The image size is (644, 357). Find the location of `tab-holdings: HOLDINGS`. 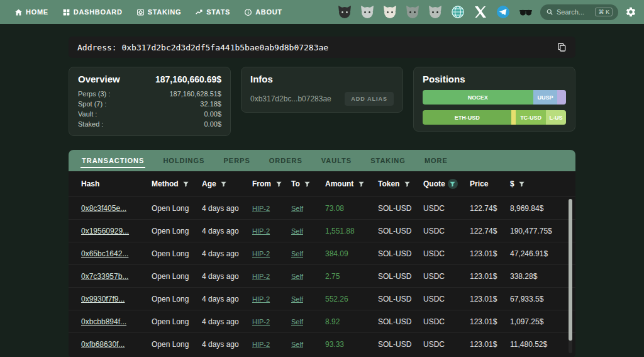

tab-holdings: HOLDINGS is located at coordinates (184, 161).